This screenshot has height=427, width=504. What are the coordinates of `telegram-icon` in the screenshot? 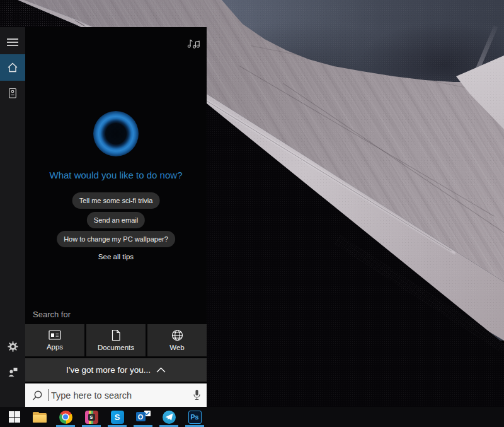 It's located at (169, 418).